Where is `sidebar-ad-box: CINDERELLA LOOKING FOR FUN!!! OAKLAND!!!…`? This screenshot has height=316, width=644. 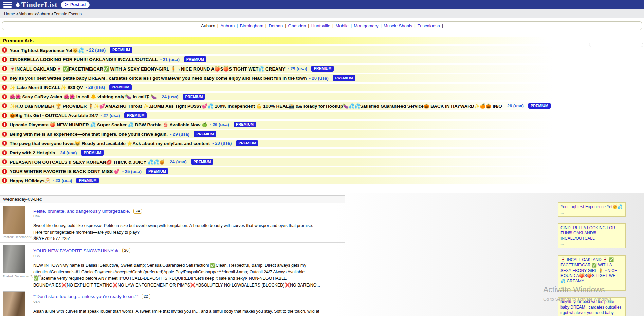 sidebar-ad-box: CINDERELLA LOOKING FOR FUN!!! OAKLAND!!!… is located at coordinates (592, 236).